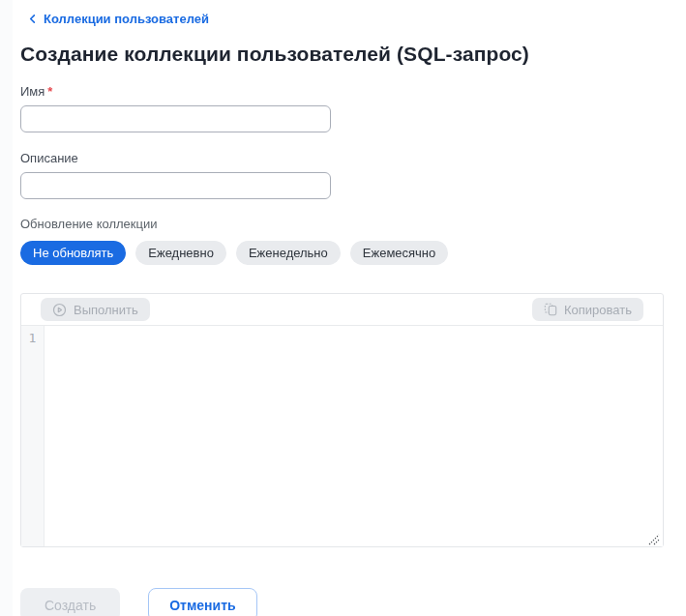 The image size is (686, 616). What do you see at coordinates (400, 253) in the screenshot?
I see `refresh-option-monthly: Ежемесячно` at bounding box center [400, 253].